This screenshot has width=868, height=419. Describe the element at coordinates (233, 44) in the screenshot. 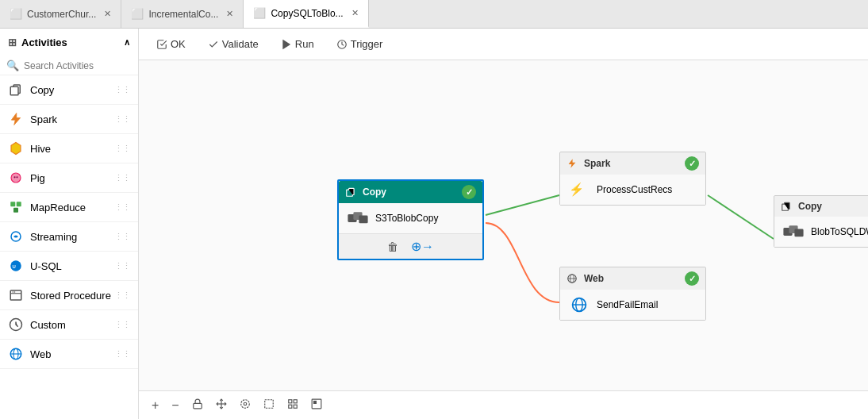

I see `validate-button: Validate` at that location.